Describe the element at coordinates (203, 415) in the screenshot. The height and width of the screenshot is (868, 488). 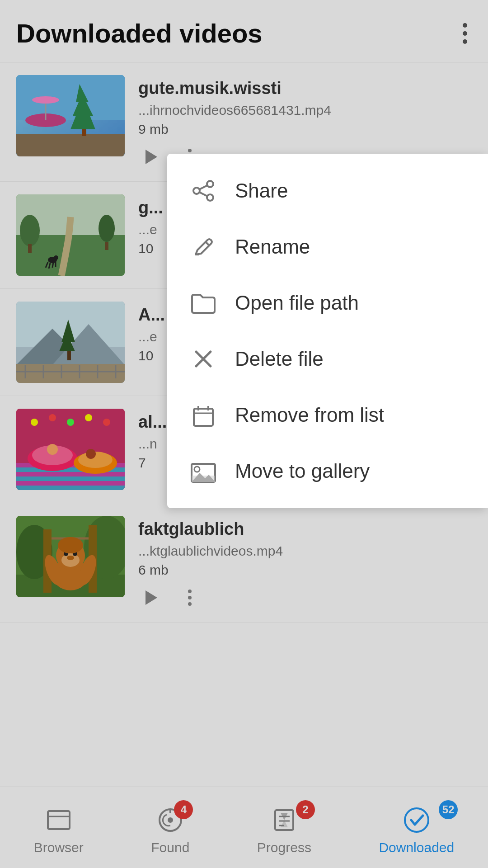
I see `remove-list-icon` at that location.